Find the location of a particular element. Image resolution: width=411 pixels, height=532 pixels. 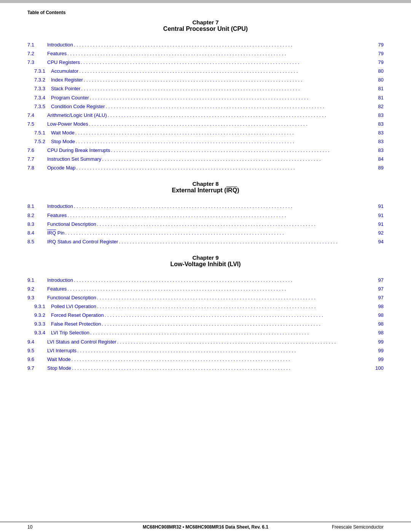

toc-row: 7.6CPU During Break Interrupts . . . . .… is located at coordinates (206, 150).